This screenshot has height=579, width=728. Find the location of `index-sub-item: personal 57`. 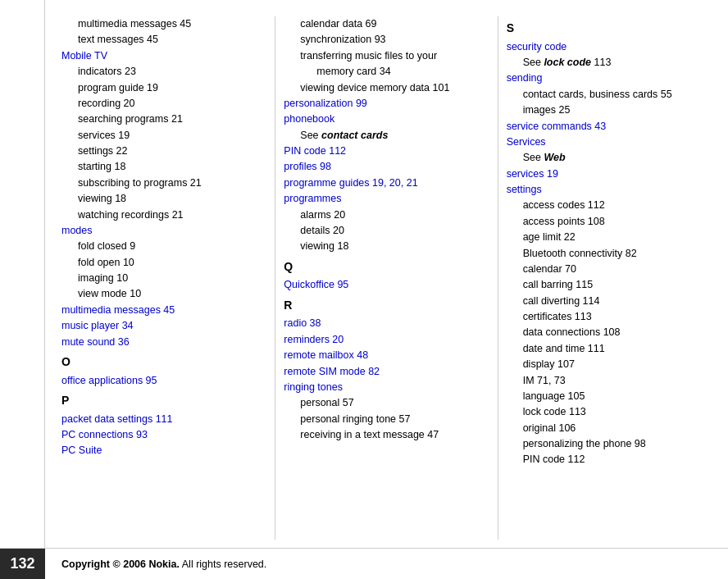

index-sub-item: personal 57 is located at coordinates (386, 403).